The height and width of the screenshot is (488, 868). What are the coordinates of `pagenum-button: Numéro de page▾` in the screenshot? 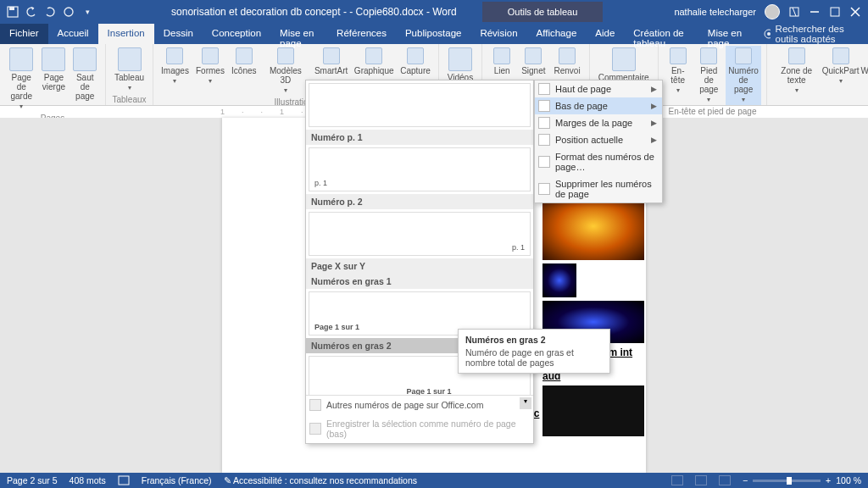 It's located at (743, 75).